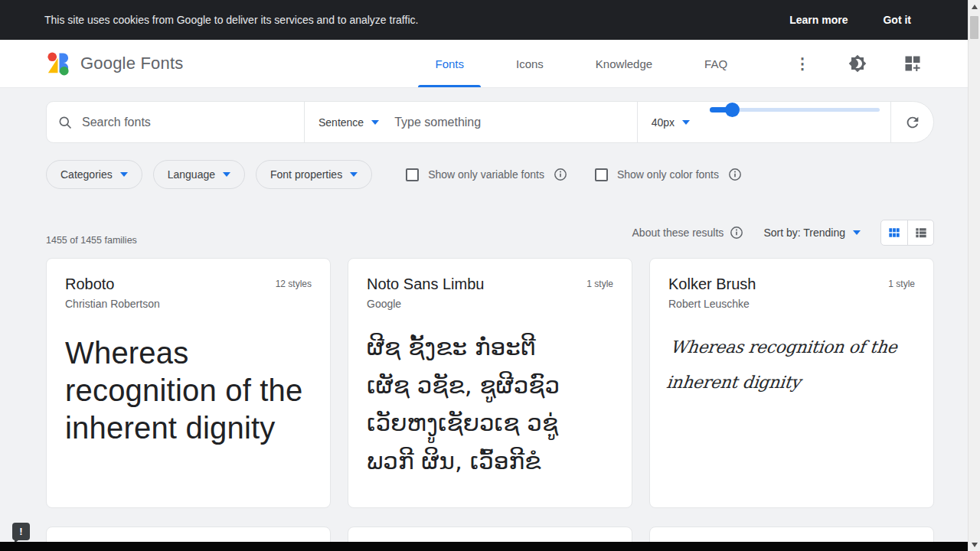 The height and width of the screenshot is (551, 980). I want to click on font-card-kolker-brush: Kolker Brush 1 style Robert Leuschke Whe…, so click(792, 383).